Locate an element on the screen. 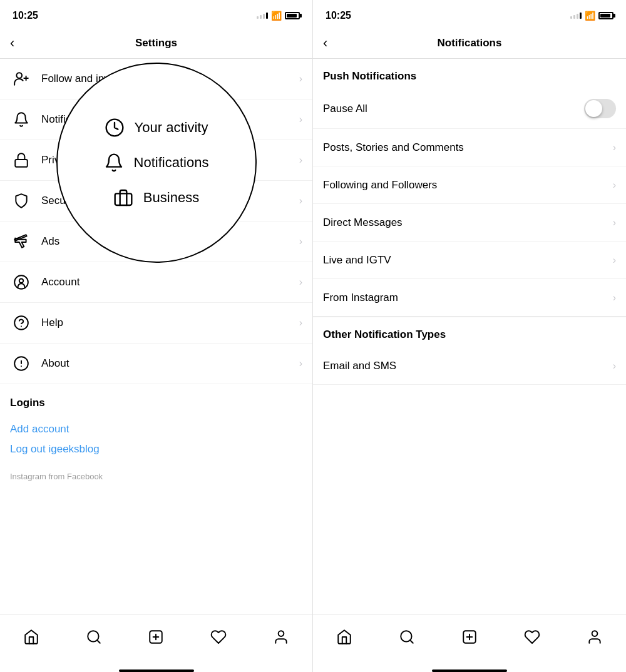 The image size is (626, 672). home-indicator-right is located at coordinates (470, 671).